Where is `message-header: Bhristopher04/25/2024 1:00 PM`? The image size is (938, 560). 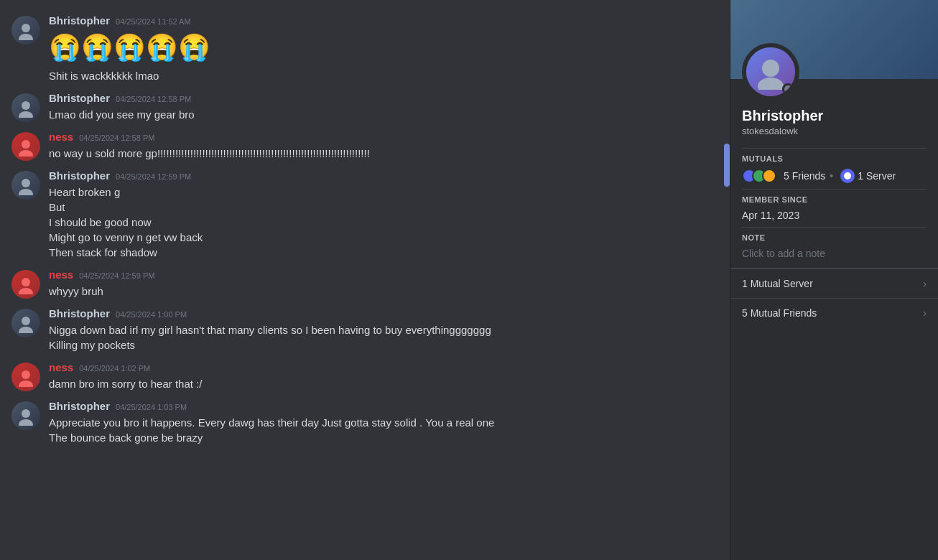
message-header: Bhristopher04/25/2024 1:00 PM is located at coordinates (384, 313).